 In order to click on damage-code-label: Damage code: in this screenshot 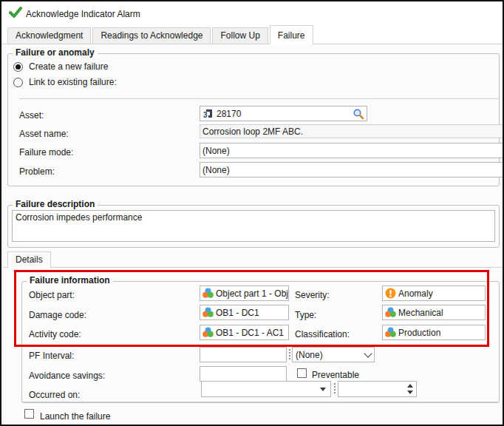, I will do `click(58, 315)`.